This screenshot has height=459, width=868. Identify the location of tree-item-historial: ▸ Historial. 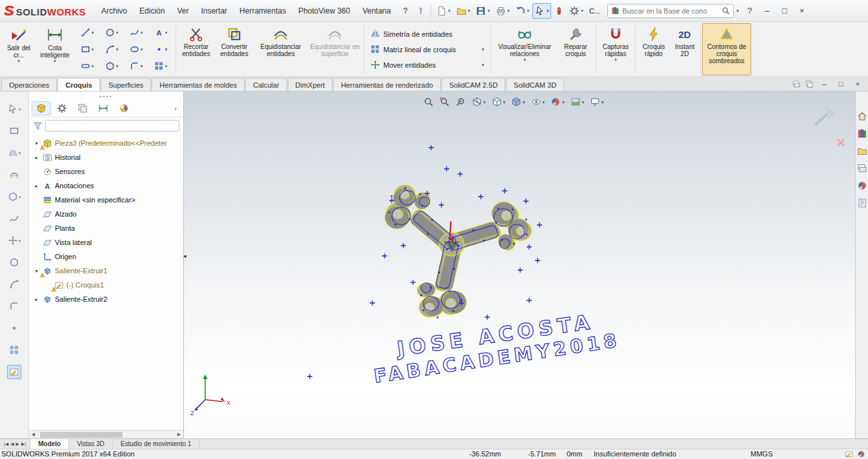
(107, 157).